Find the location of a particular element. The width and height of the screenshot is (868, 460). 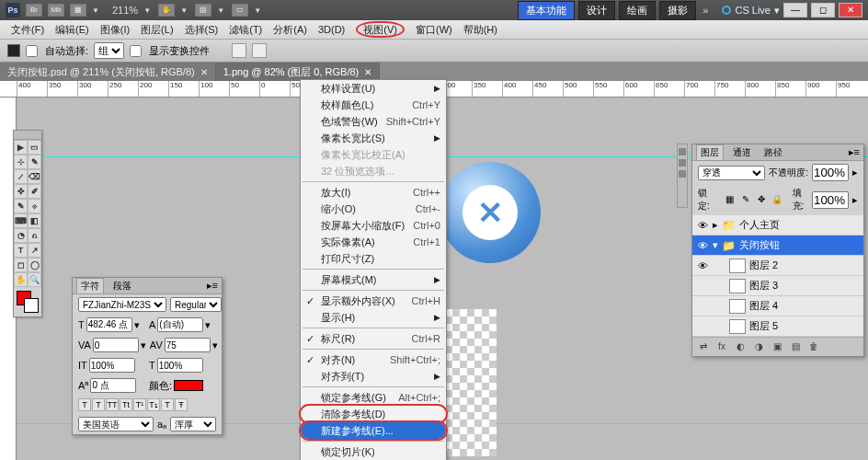

menu-filter: 滤镜(T) is located at coordinates (246, 29).